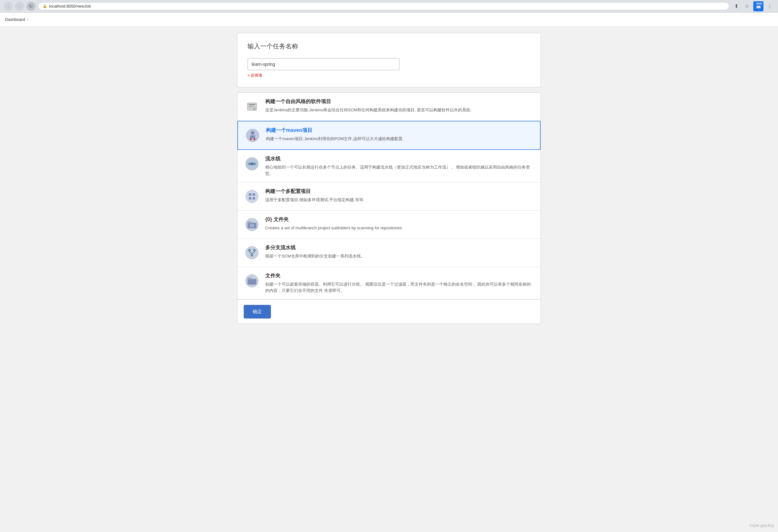 Image resolution: width=778 pixels, height=532 pixels. Describe the element at coordinates (389, 135) in the screenshot. I see `job-type-item-maven: 构建一个maven项目构建一个maven项目.Jenkins利用你的POM文件,…` at that location.